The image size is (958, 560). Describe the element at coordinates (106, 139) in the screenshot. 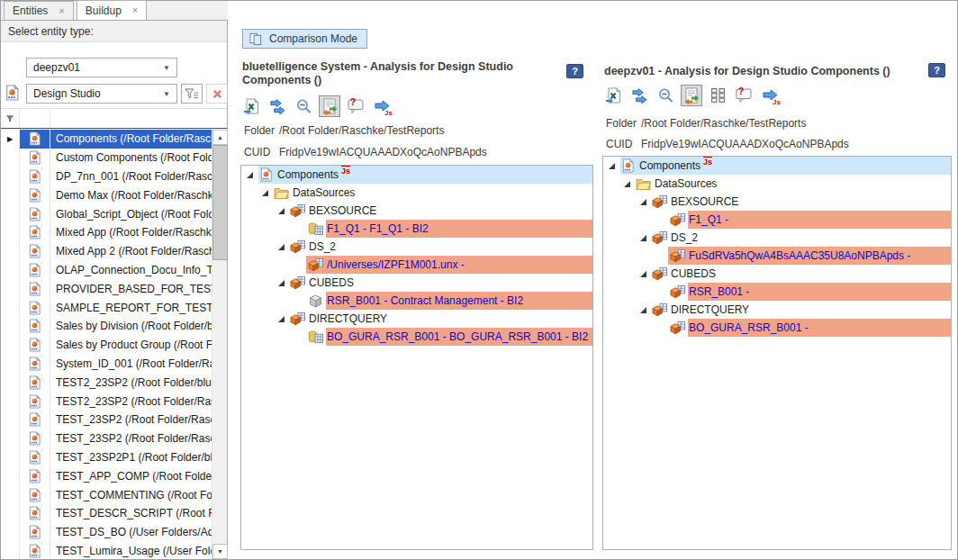

I see `list-item: ▶ Components (/Root Folder/Raschke/T` at that location.